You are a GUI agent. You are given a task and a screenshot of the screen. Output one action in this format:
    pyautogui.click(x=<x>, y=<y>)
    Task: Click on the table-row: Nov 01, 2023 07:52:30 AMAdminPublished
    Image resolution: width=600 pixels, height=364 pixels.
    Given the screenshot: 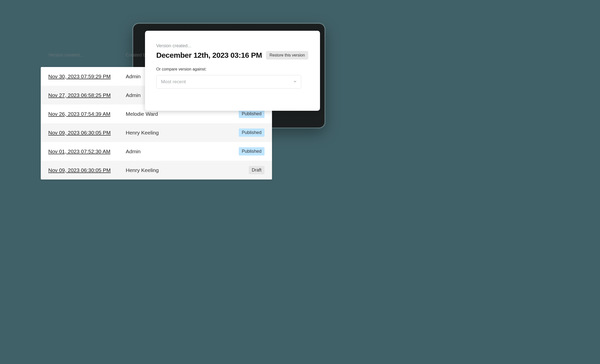 What is the action you would take?
    pyautogui.click(x=156, y=152)
    